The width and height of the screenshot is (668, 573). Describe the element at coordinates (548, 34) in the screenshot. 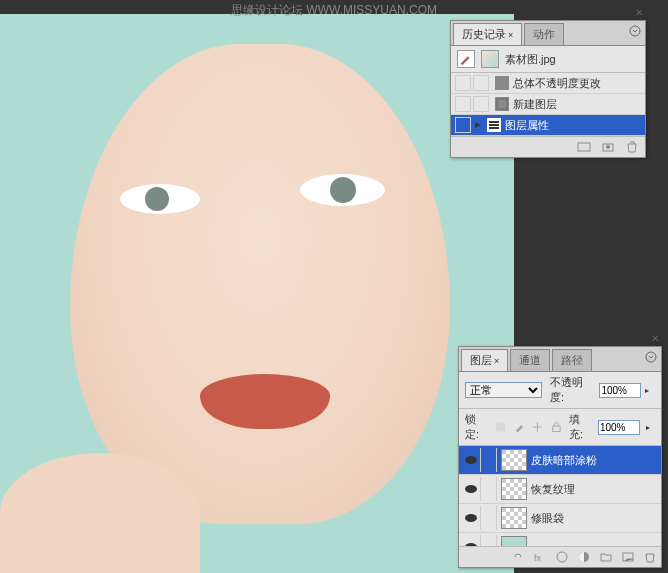

I see `history-tabs: 历史记录× 动作` at that location.